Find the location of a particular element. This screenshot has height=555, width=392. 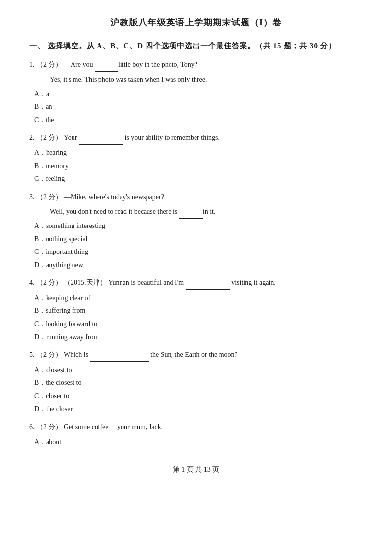

q3-optA: A．something interesting is located at coordinates (198, 227).